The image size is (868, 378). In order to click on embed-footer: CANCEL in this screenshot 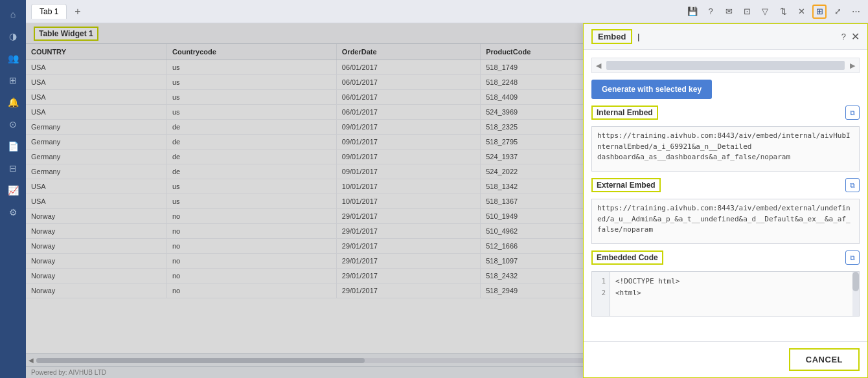, I will do `click(725, 359)`.